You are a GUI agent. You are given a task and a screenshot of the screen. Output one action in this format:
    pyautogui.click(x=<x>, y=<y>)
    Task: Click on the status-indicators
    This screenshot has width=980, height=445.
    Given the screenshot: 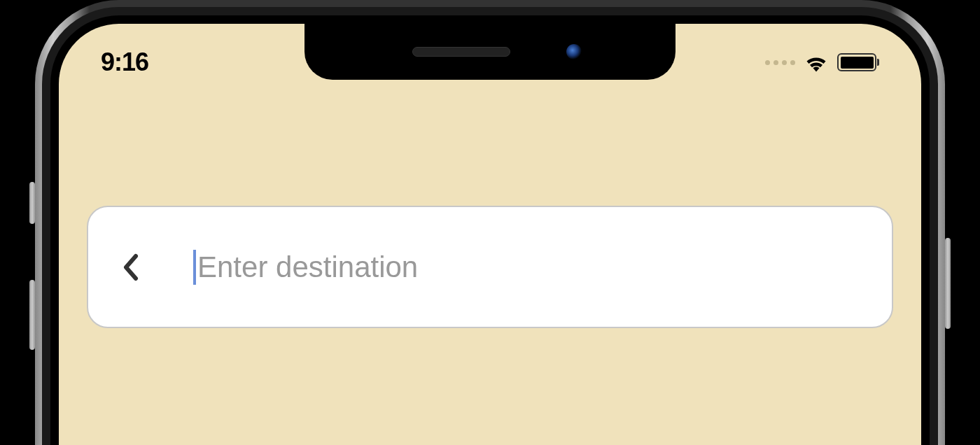 What is the action you would take?
    pyautogui.click(x=822, y=62)
    